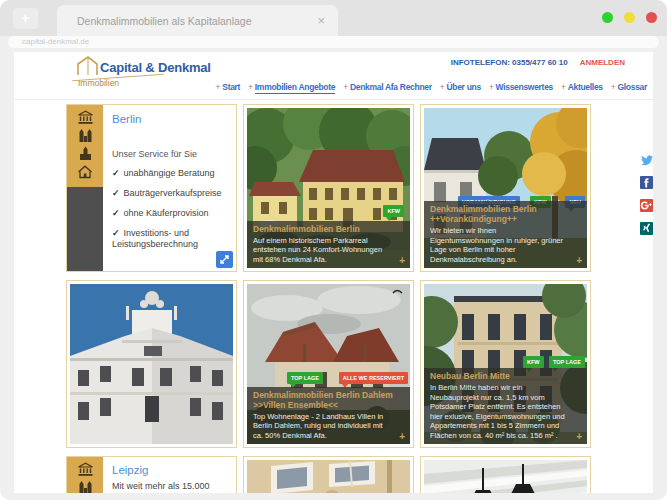  Describe the element at coordinates (506, 474) in the screenshot. I see `property-card-loft` at that location.